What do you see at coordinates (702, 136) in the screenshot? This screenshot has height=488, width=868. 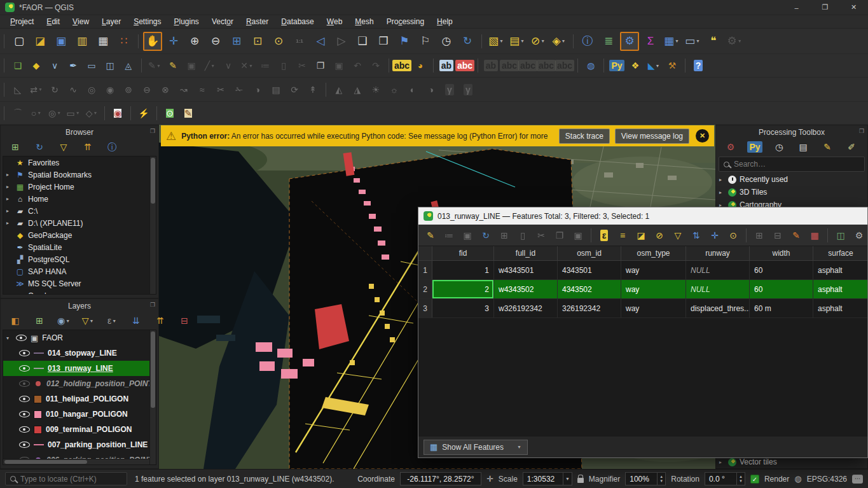 I see `error-close-icon: ✕` at bounding box center [702, 136].